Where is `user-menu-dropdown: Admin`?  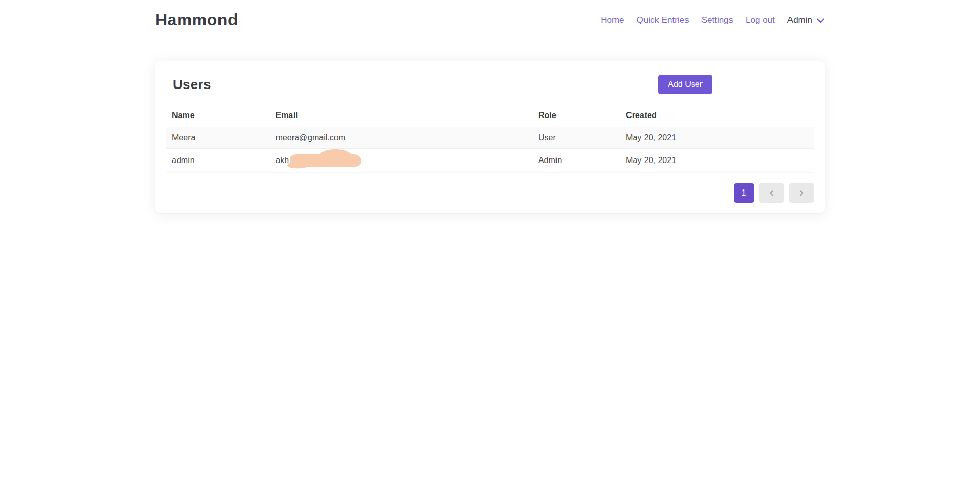 user-menu-dropdown: Admin is located at coordinates (806, 20).